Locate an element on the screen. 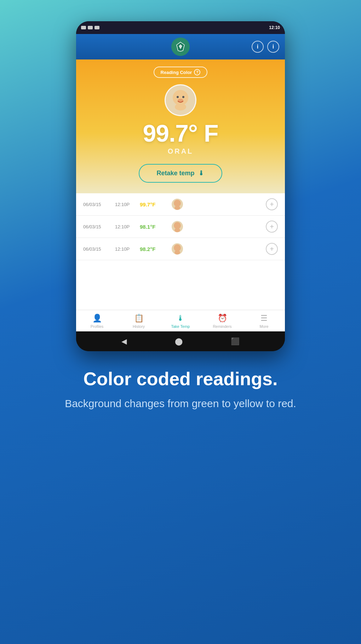  bottom-text-section: Color coded readings. Background changes… is located at coordinates (180, 388).